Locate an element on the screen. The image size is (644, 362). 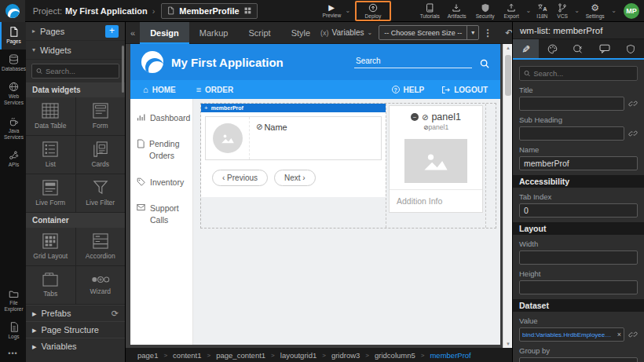
variables-accordion: ▸ Variables is located at coordinates (75, 346).